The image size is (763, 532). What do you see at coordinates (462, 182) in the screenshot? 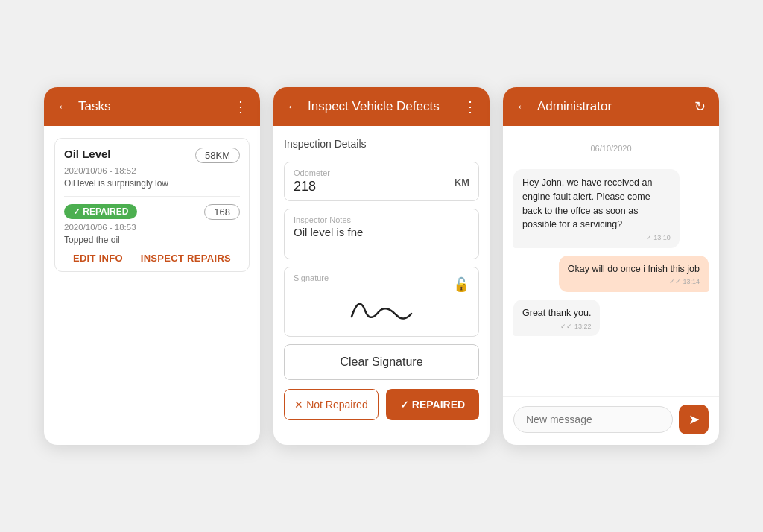
I see `odometer-unit: KM` at bounding box center [462, 182].